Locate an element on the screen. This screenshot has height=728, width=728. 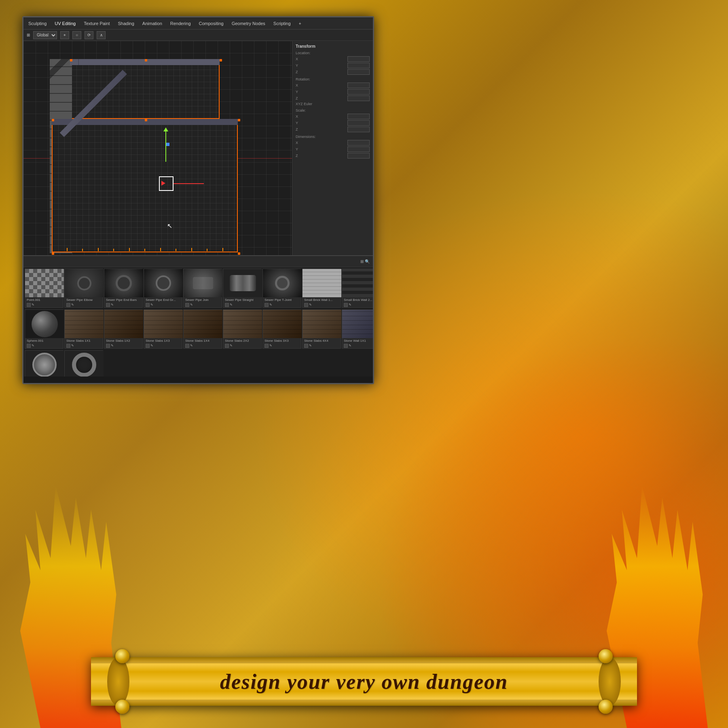
transform-orientation-select: Global is located at coordinates (45, 35).